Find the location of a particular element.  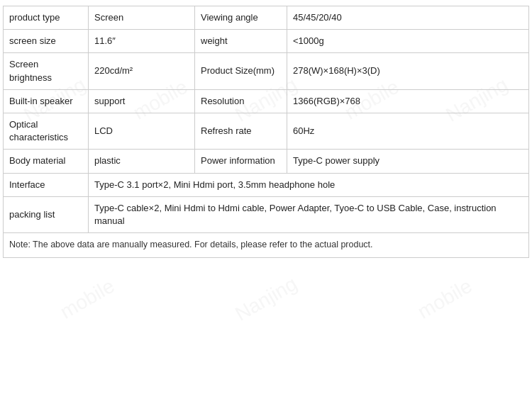

label-built-in-speaker: Built-in speaker is located at coordinates (46, 101).